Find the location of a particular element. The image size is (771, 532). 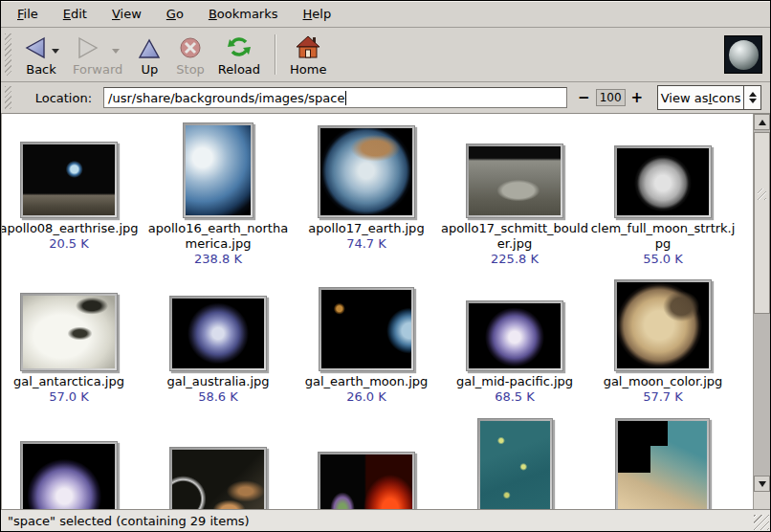

forward-history-dropdown-icon is located at coordinates (116, 52).